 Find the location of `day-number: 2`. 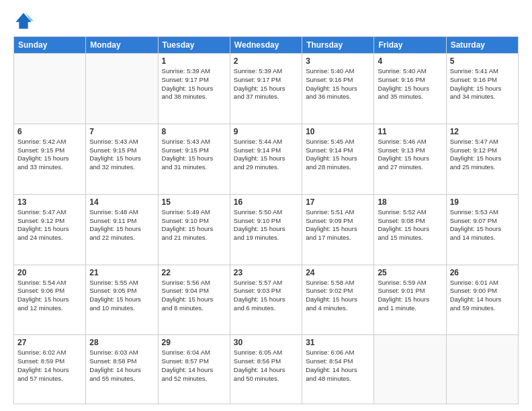

day-number: 2 is located at coordinates (266, 61).